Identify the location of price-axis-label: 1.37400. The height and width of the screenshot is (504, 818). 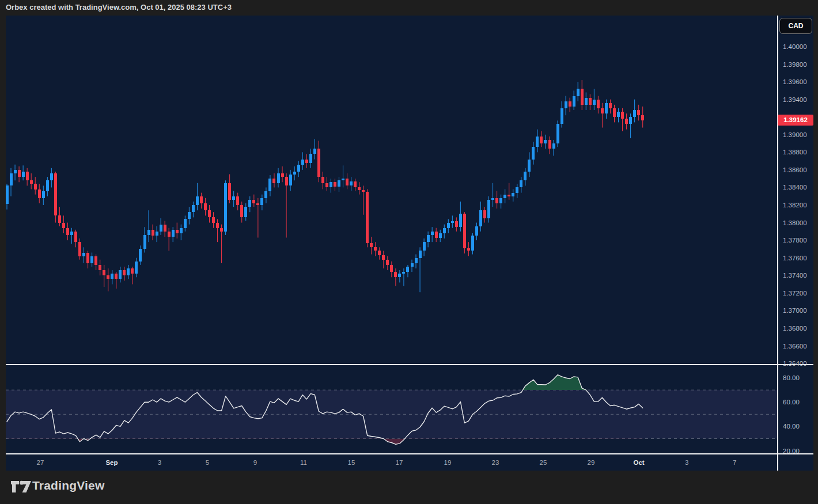
(800, 275).